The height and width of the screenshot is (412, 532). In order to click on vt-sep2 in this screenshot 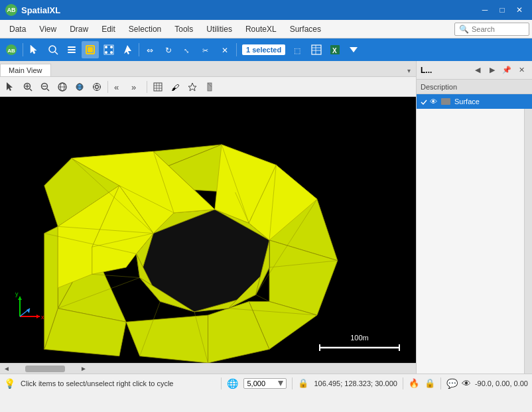, I will do `click(147, 87)`.